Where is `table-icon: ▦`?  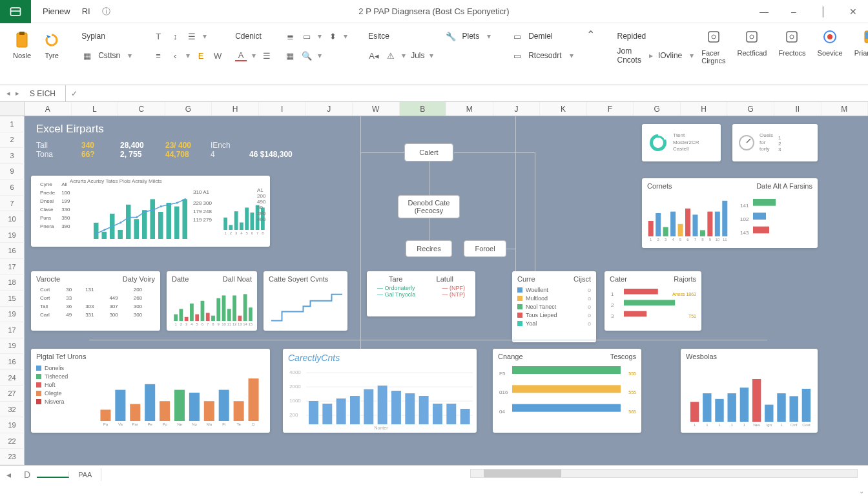 table-icon: ▦ is located at coordinates (290, 56).